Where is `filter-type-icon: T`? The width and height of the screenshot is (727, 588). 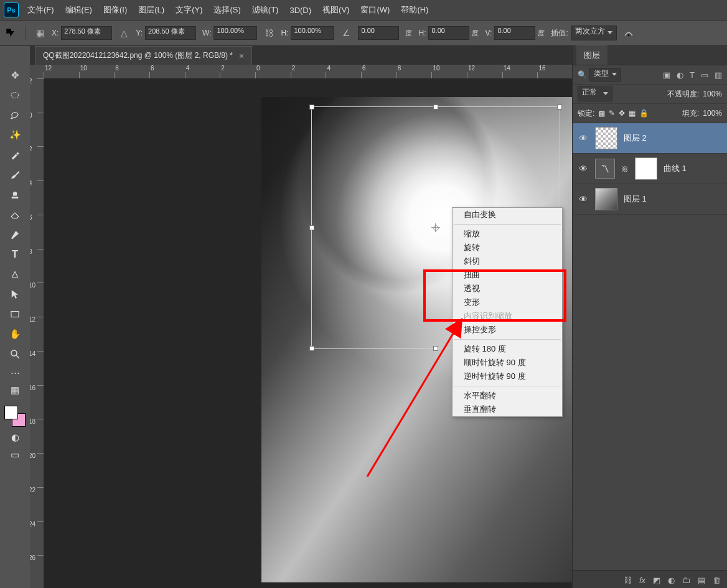 filter-type-icon: T is located at coordinates (692, 75).